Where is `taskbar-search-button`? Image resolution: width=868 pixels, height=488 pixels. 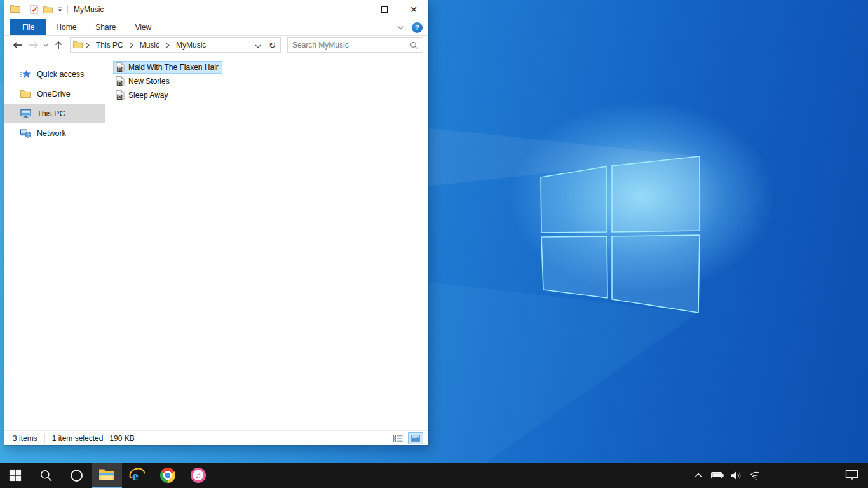
taskbar-search-button is located at coordinates (46, 475).